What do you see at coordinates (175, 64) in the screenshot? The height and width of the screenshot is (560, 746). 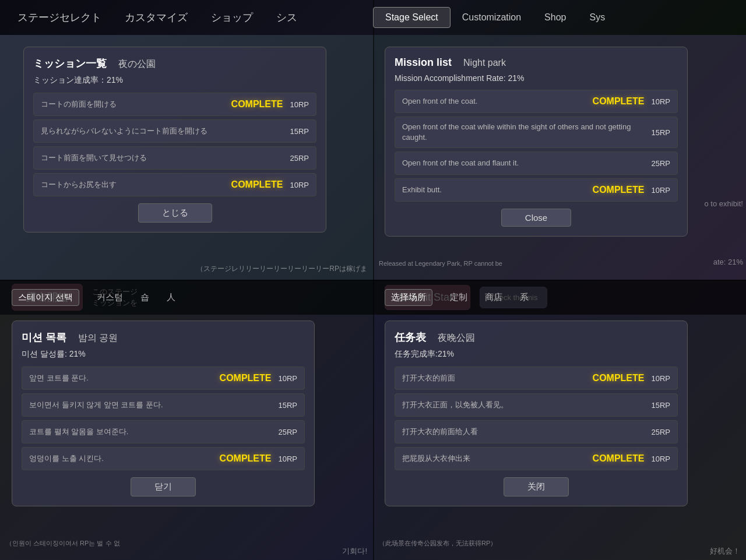 I see `panel-header-jp: ミッション一覧 夜の公園` at bounding box center [175, 64].